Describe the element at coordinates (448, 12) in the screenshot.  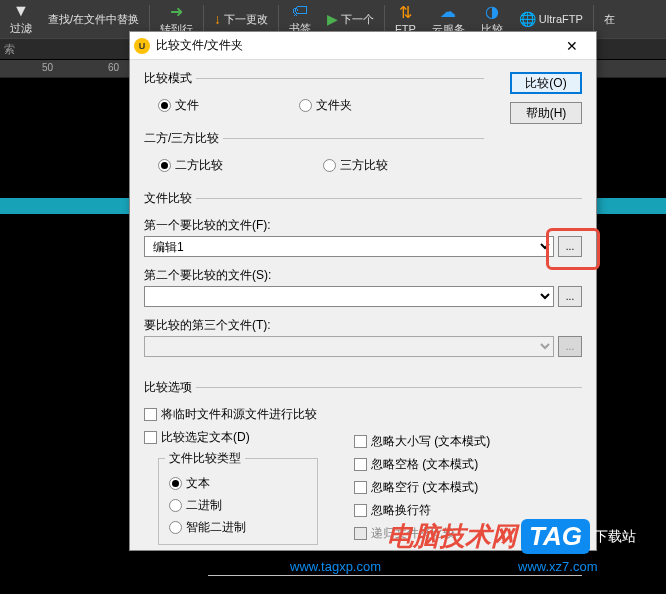
I see `cloud-icon: ☁` at that location.